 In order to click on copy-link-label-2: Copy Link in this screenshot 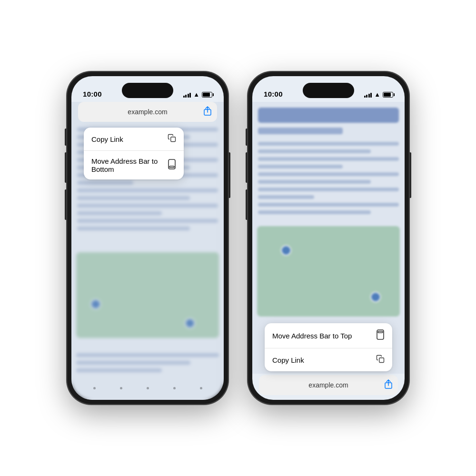, I will do `click(288, 360)`.